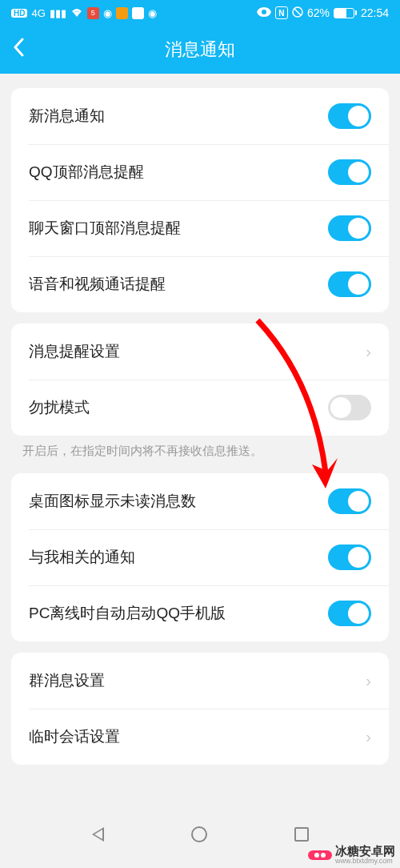 This screenshot has height=868, width=400. I want to click on row-label: 群消息设置, so click(67, 681).